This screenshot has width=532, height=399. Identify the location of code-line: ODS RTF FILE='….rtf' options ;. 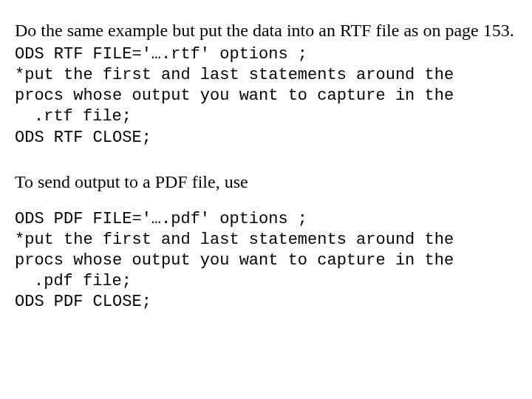
(267, 55).